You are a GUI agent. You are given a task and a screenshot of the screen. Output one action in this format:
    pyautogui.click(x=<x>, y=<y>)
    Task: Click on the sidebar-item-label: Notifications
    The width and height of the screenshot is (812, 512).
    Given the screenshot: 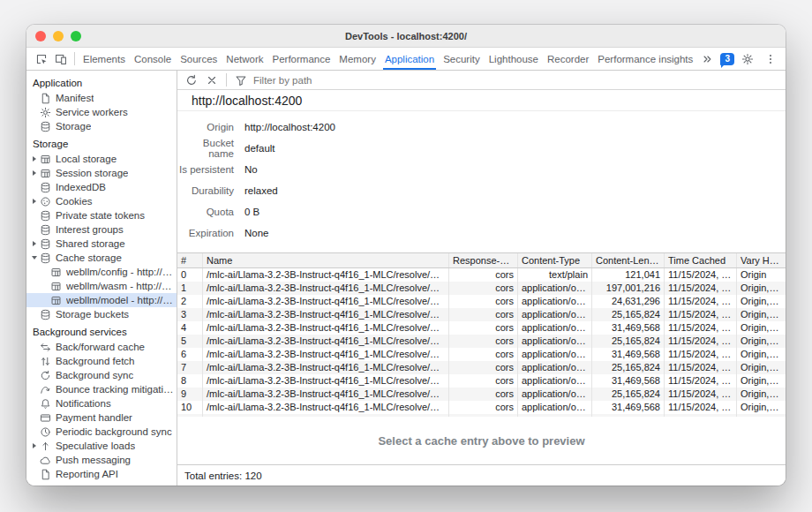 What is the action you would take?
    pyautogui.click(x=83, y=403)
    